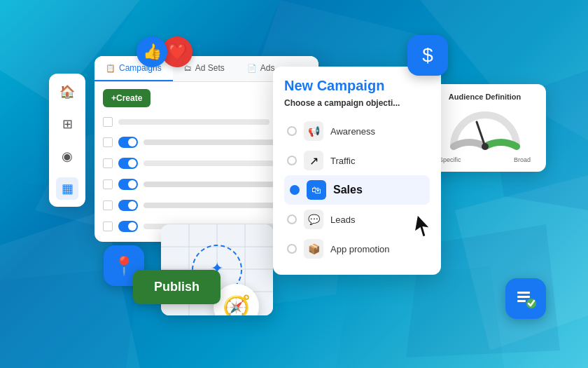 The height and width of the screenshot is (368, 588). What do you see at coordinates (164, 52) in the screenshot?
I see `social-icons-group: 👍 ❤️` at bounding box center [164, 52].